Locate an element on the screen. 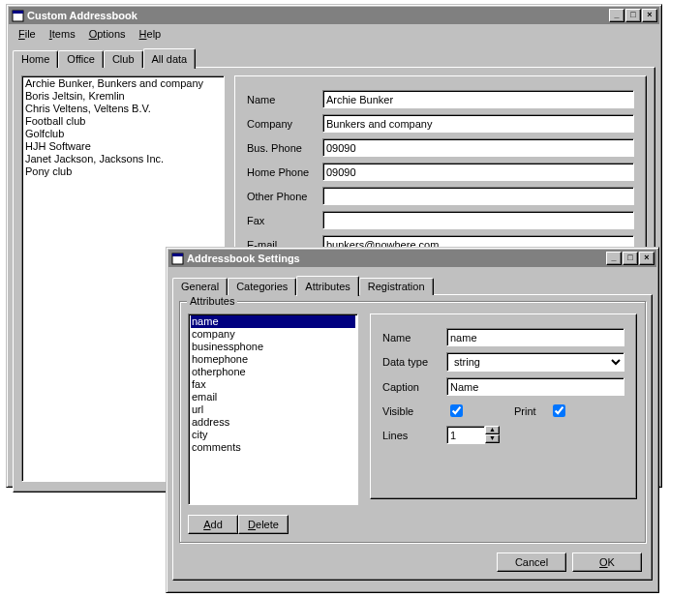 This screenshot has height=597, width=700. label-busphone: Bus. Phone is located at coordinates (285, 148).